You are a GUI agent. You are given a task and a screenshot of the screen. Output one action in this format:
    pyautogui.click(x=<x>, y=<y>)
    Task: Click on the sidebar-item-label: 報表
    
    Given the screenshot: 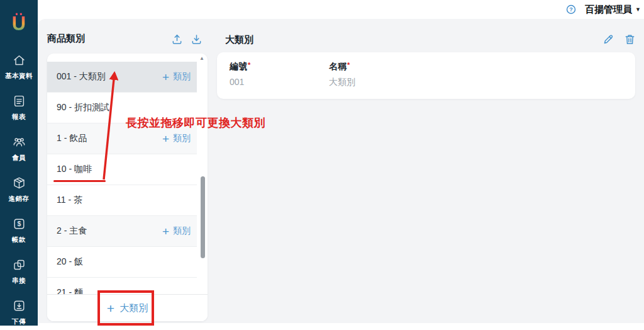 What is the action you would take?
    pyautogui.click(x=19, y=117)
    